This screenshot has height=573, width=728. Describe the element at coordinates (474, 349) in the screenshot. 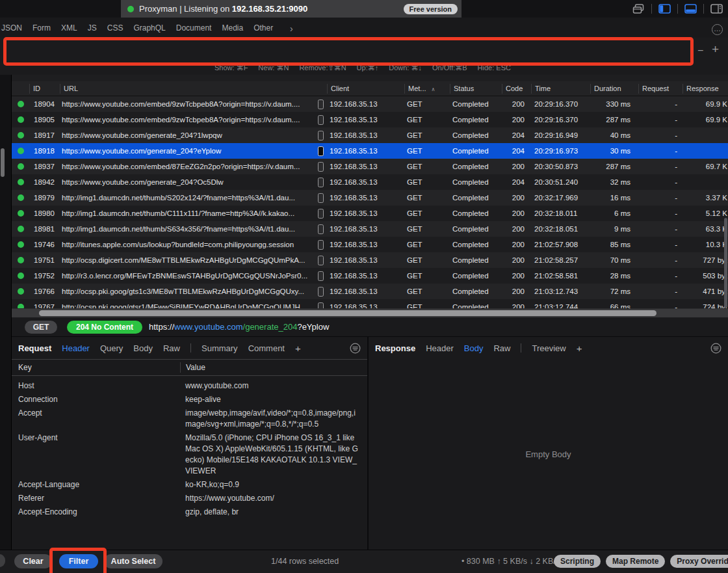

I see `response-tab: Body` at that location.